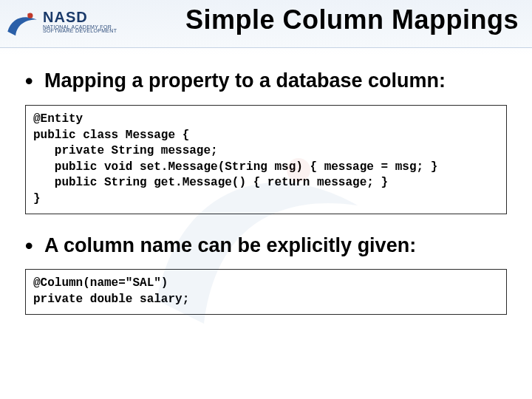  What do you see at coordinates (69, 24) in the screenshot?
I see `nasd-logo: NASD NATIONAL ACADEMY FOR SOFTWARE DEVEL…` at bounding box center [69, 24].